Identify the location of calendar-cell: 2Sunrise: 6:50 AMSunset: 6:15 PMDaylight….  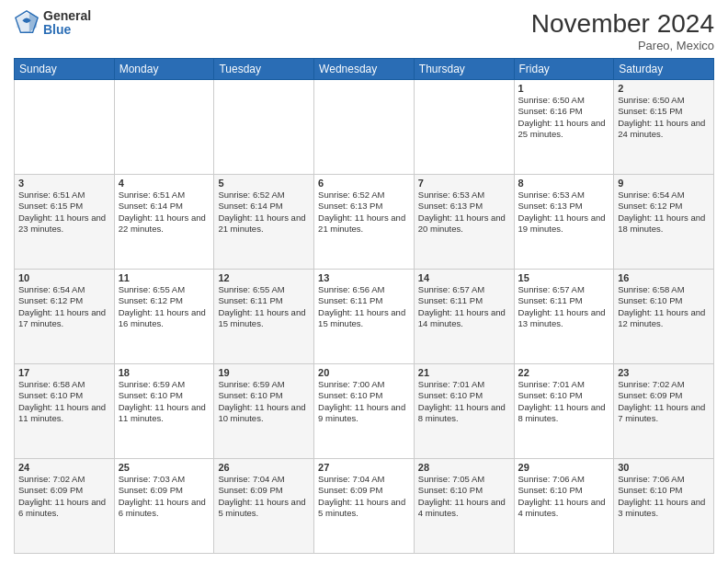
(664, 127).